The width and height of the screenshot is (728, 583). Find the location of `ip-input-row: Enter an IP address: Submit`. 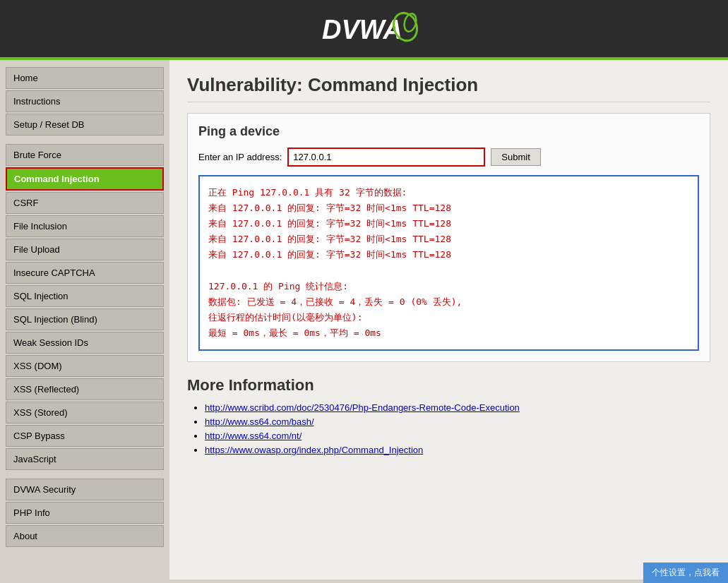

ip-input-row: Enter an IP address: Submit is located at coordinates (449, 157).